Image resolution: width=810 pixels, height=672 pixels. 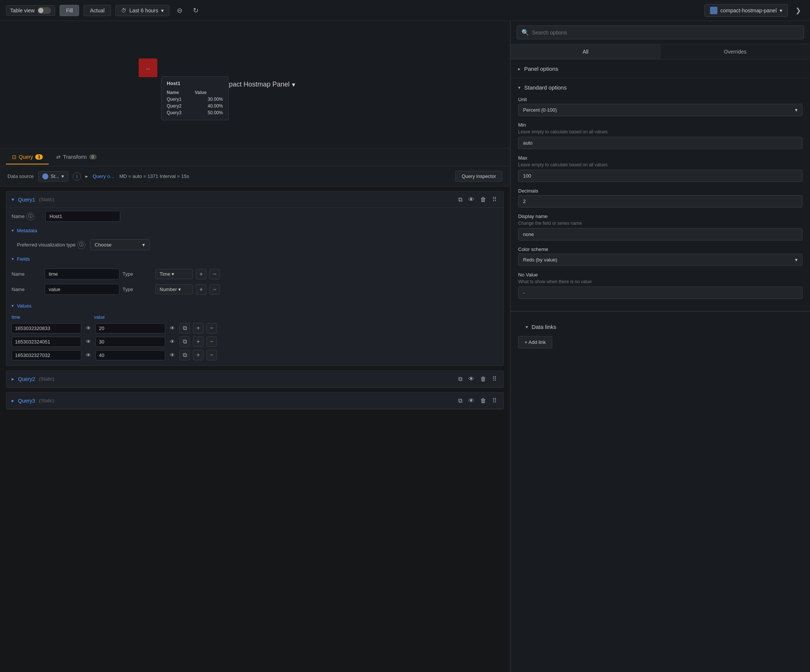 What do you see at coordinates (535, 342) in the screenshot?
I see `add-link-button: + Add link` at bounding box center [535, 342].